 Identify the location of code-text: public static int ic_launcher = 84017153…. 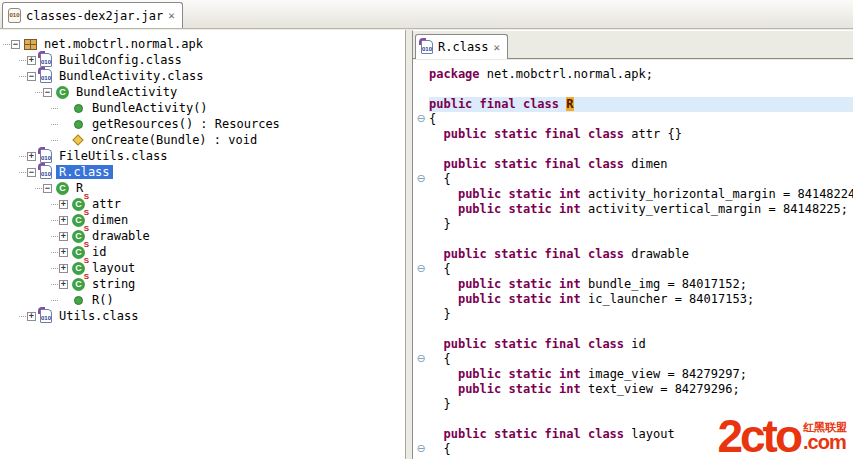
(641, 300).